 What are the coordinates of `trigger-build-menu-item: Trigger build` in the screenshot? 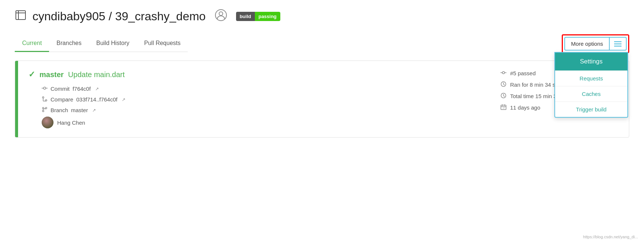 It's located at (591, 109).